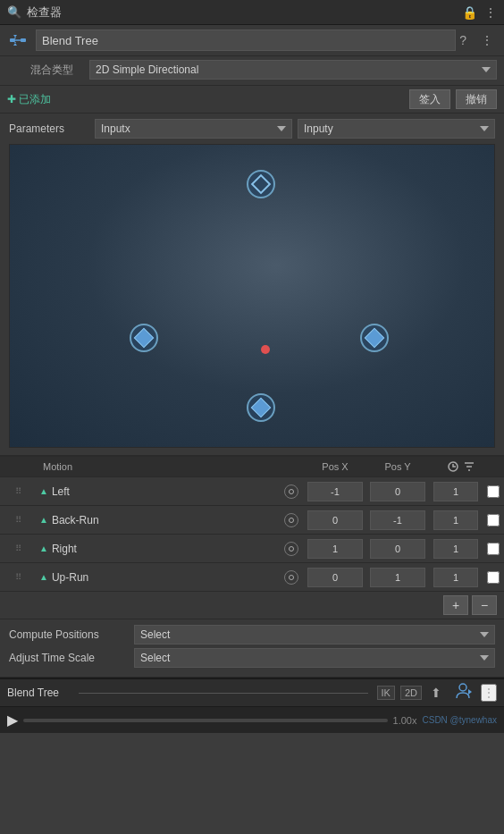 The height and width of the screenshot is (834, 504). What do you see at coordinates (456, 577) in the screenshot?
I see `extra-input-3: 1` at bounding box center [456, 577].